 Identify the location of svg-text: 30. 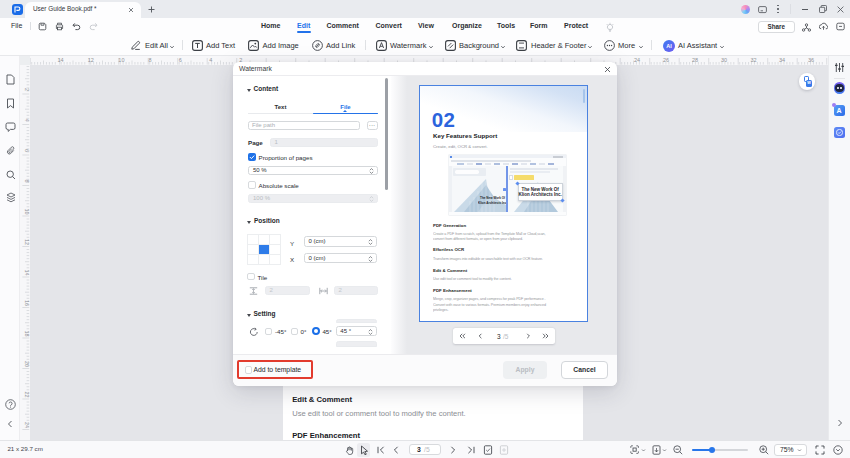
(724, 60).